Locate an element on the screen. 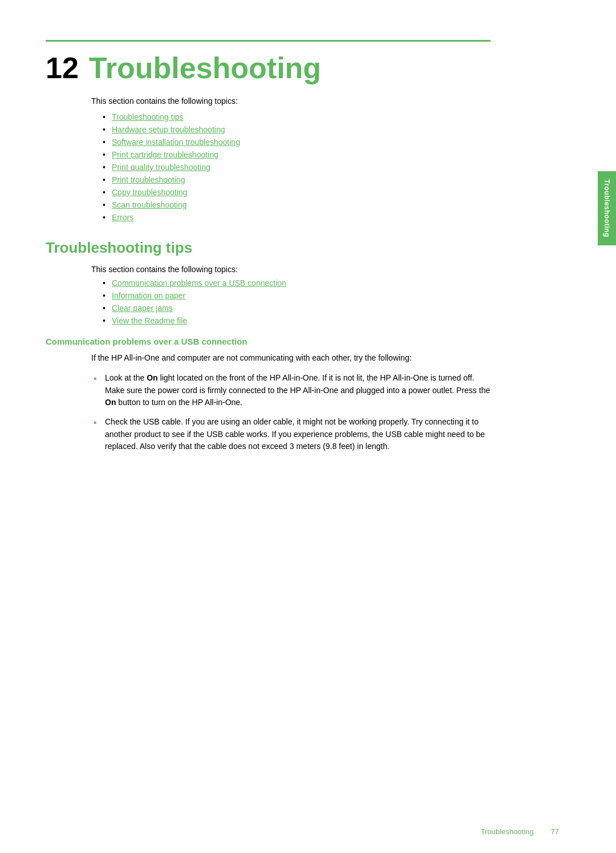  side-tab: Troubleshooting is located at coordinates (607, 208).